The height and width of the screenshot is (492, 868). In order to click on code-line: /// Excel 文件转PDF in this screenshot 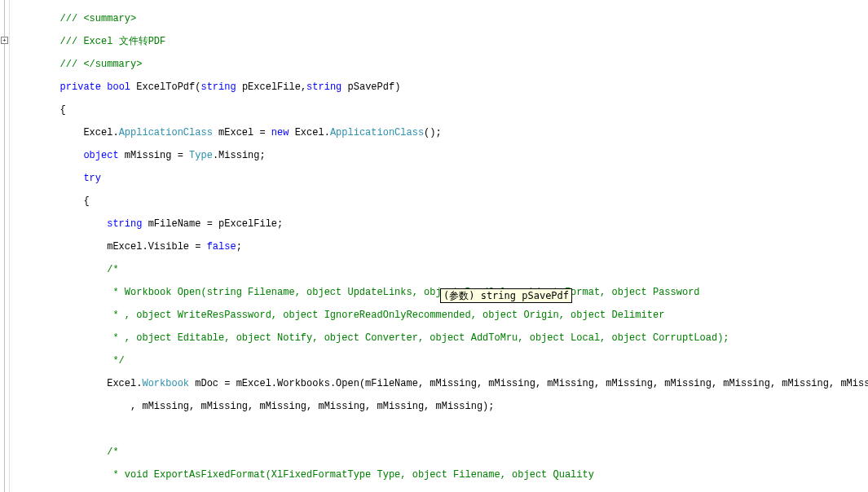, I will do `click(440, 42)`.